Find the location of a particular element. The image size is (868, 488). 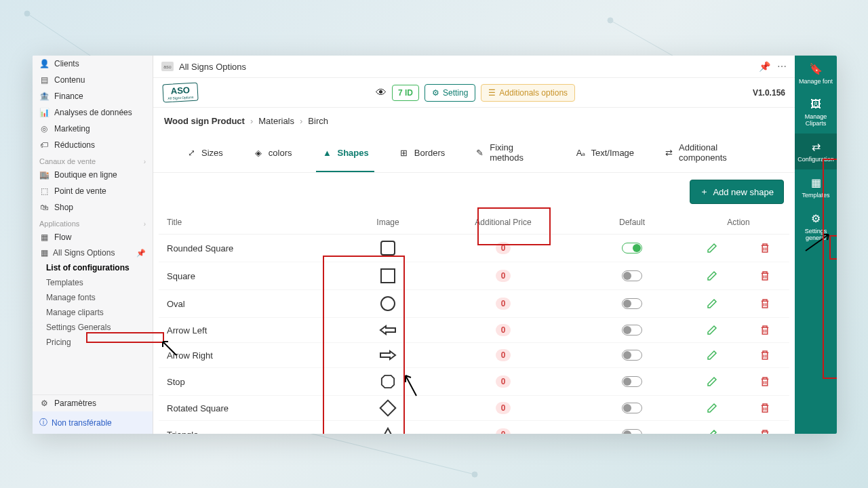

sidebar-aso-child: Settings Generals is located at coordinates (92, 327).